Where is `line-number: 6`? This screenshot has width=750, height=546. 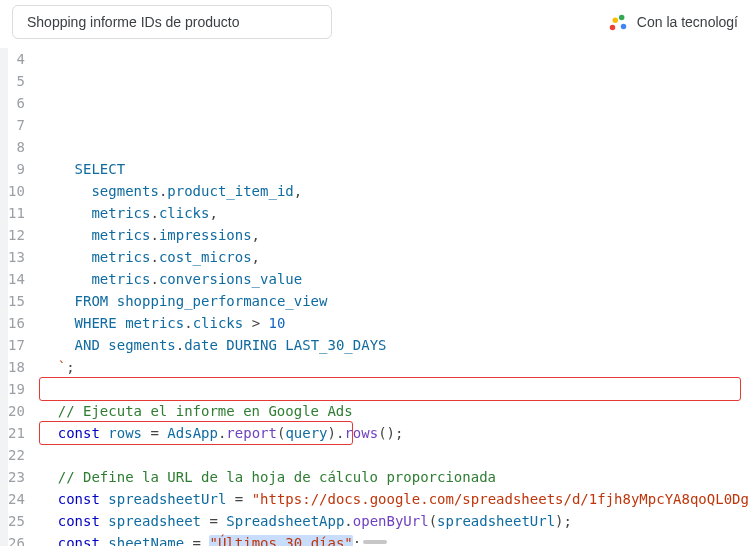
line-number: 6 is located at coordinates (16, 103).